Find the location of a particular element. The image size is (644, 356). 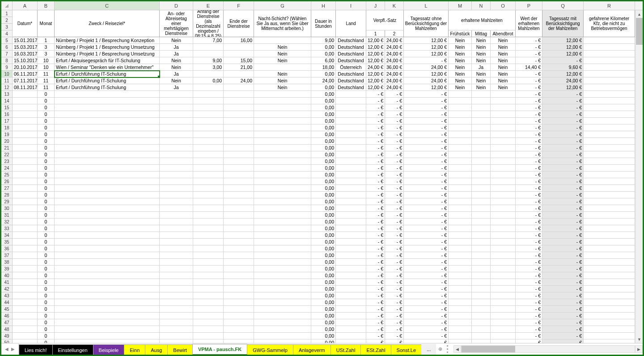

row-header: 18 is located at coordinates (7, 128).